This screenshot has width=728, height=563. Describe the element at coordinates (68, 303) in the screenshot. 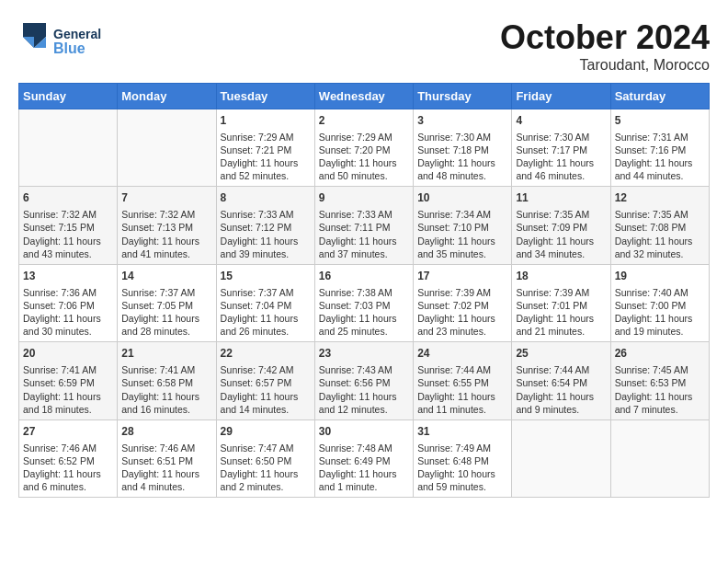

I see `calendar-cell: 13Sunrise: 7:36 AM Sunset: 7:06 PM Dayli…` at that location.